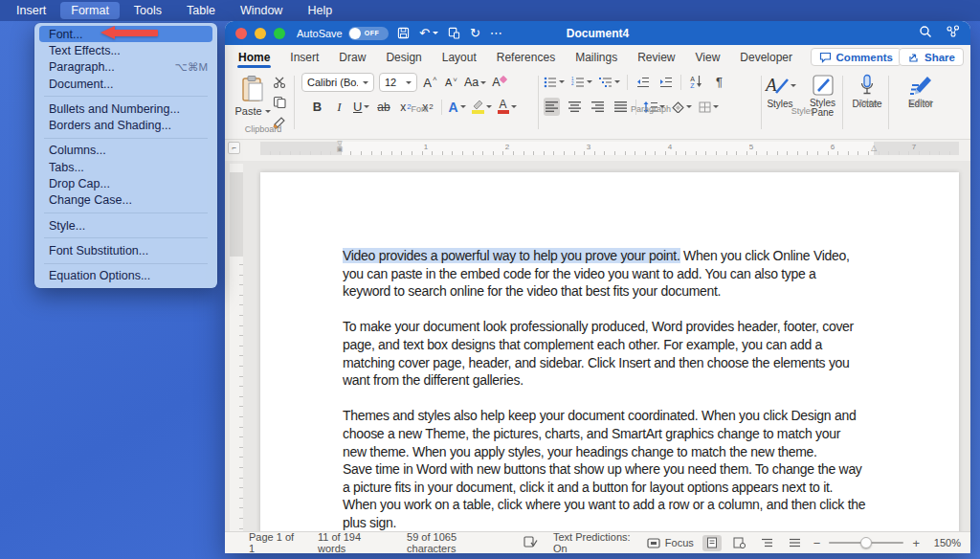 This screenshot has width=980, height=559. Describe the element at coordinates (866, 544) in the screenshot. I see `zoom-slider` at that location.